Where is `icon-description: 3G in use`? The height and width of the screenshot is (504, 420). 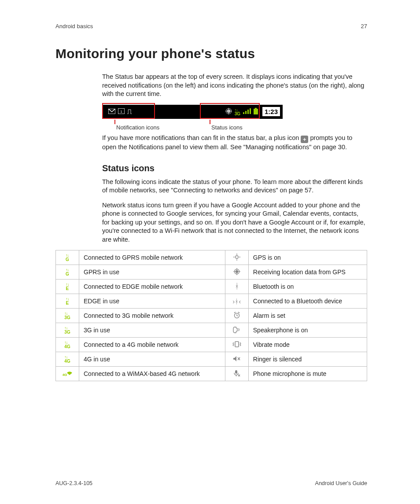
icon-description: 3G in use is located at coordinates (152, 330).